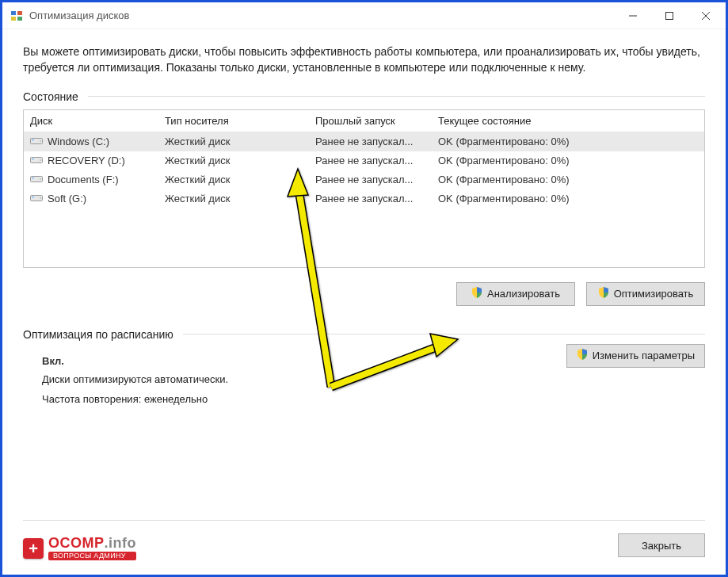  What do you see at coordinates (706, 16) in the screenshot?
I see `close-button` at bounding box center [706, 16].